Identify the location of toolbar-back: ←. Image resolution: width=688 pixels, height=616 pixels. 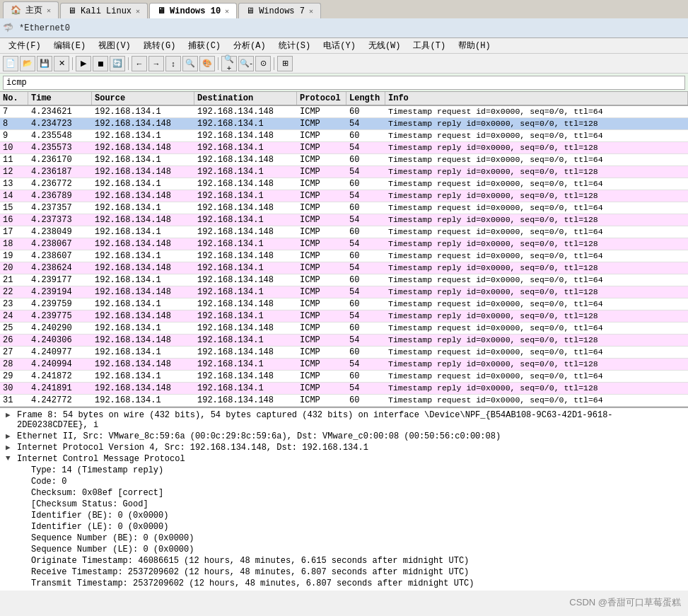
(139, 64).